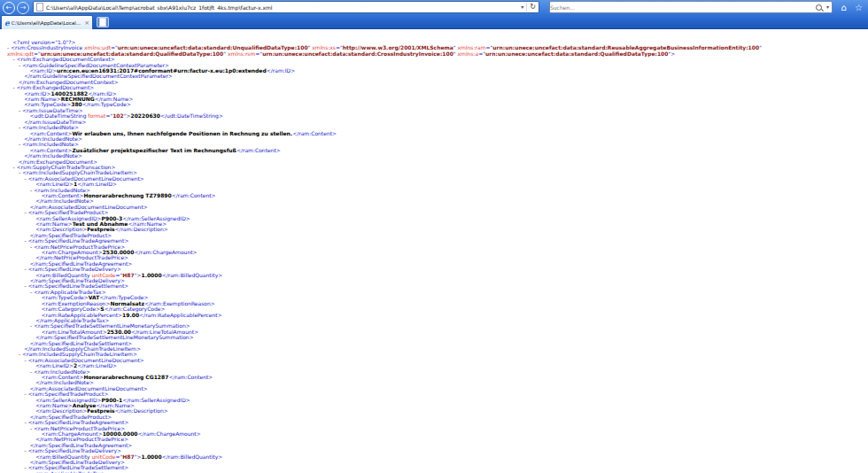 The width and height of the screenshot is (868, 473). Describe the element at coordinates (859, 7) in the screenshot. I see `star-icon: ☆` at that location.